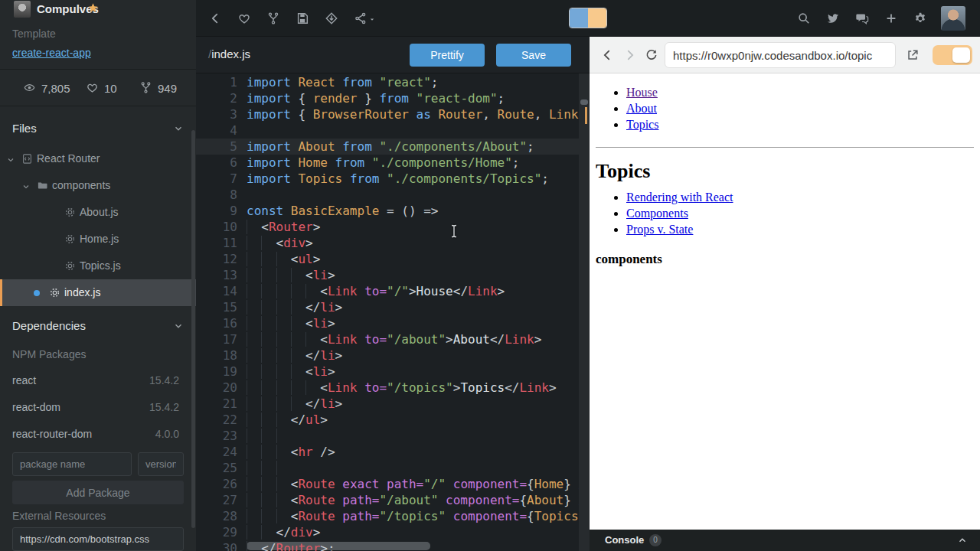 Image resolution: width=980 pixels, height=551 pixels. Describe the element at coordinates (584, 103) in the screenshot. I see `scrollbar-thumb` at that location.